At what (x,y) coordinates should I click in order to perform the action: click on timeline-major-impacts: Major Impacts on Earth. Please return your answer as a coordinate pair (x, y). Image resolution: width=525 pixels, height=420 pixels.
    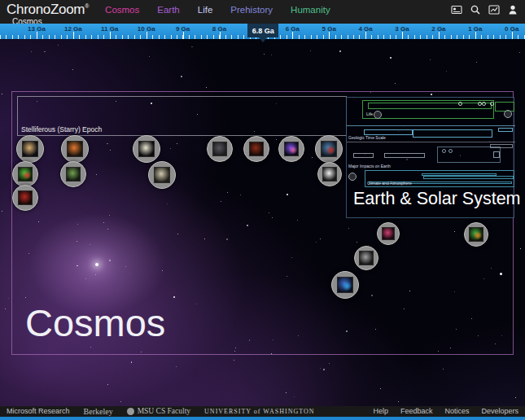
    Looking at the image, I should click on (431, 158).